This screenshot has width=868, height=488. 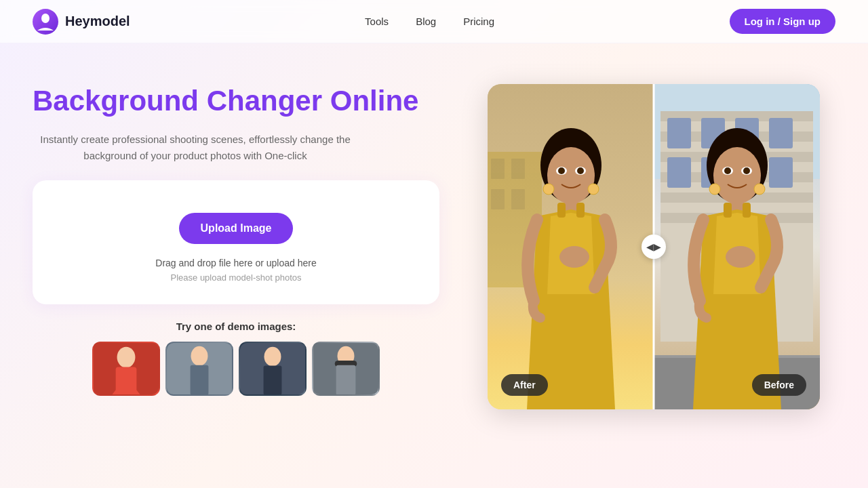 I want to click on thumb-1-img, so click(x=126, y=369).